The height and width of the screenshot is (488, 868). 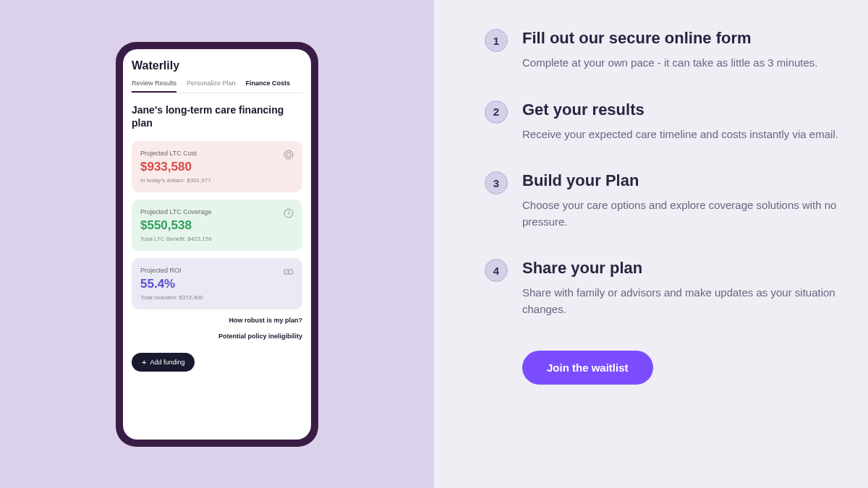 I want to click on card-sub: Total LTC Benefit: $423,158, so click(x=217, y=239).